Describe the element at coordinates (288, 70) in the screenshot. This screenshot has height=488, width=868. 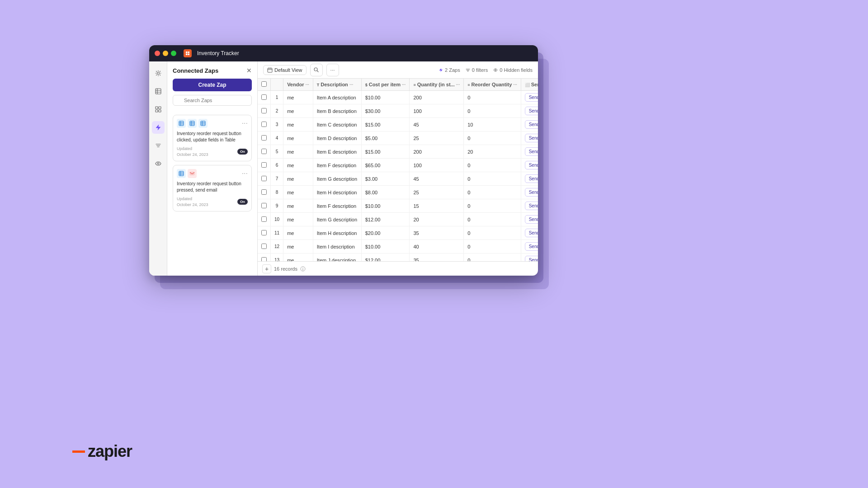
I see `default-view-label: Default View` at that location.